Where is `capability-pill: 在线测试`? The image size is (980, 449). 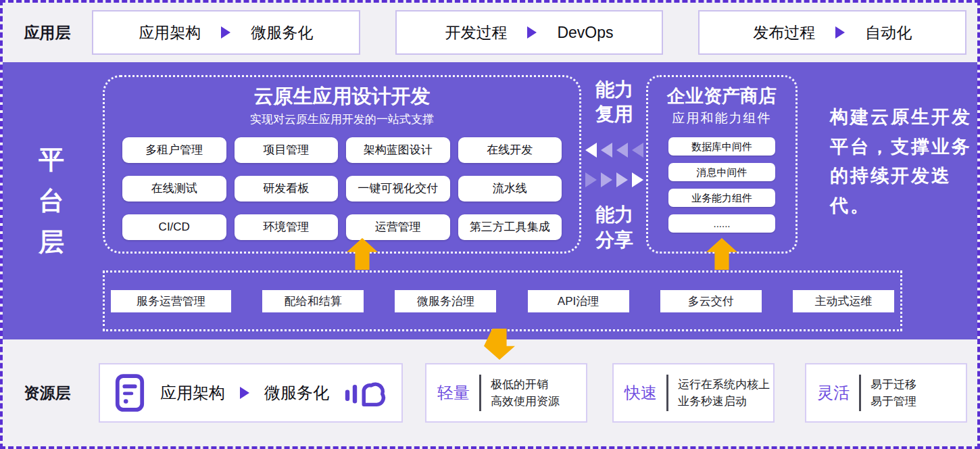
capability-pill: 在线测试 is located at coordinates (174, 189).